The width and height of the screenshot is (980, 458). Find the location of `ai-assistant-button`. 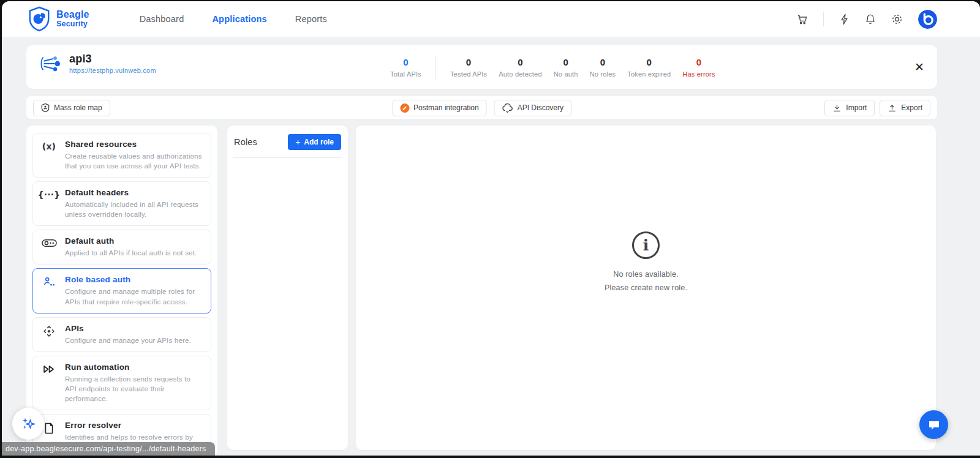

ai-assistant-button is located at coordinates (28, 424).